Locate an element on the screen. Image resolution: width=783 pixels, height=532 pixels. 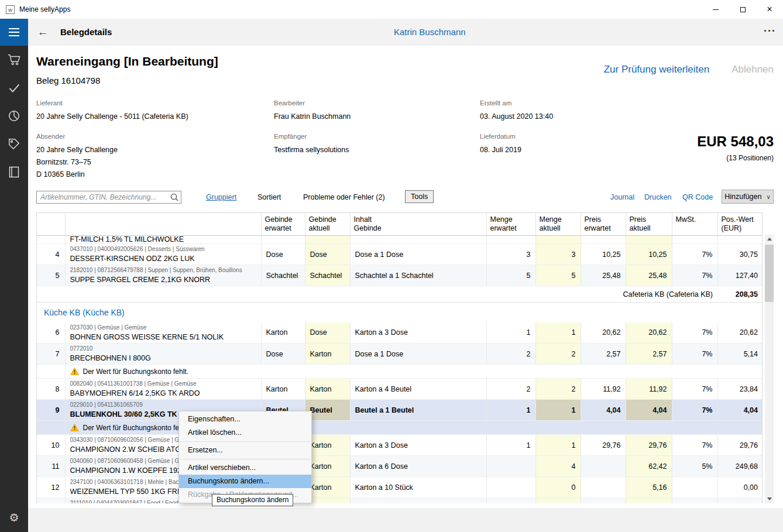
minimize-button is located at coordinates (716, 9).